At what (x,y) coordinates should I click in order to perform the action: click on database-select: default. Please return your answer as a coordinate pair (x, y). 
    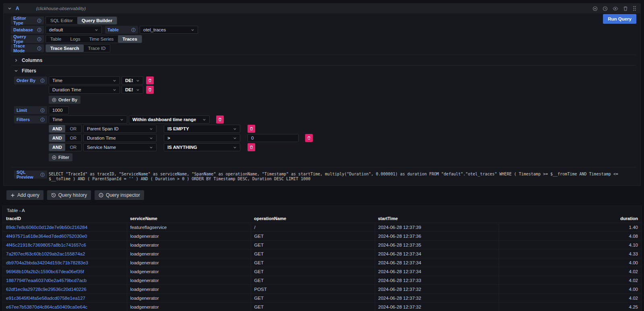
    Looking at the image, I should click on (74, 30).